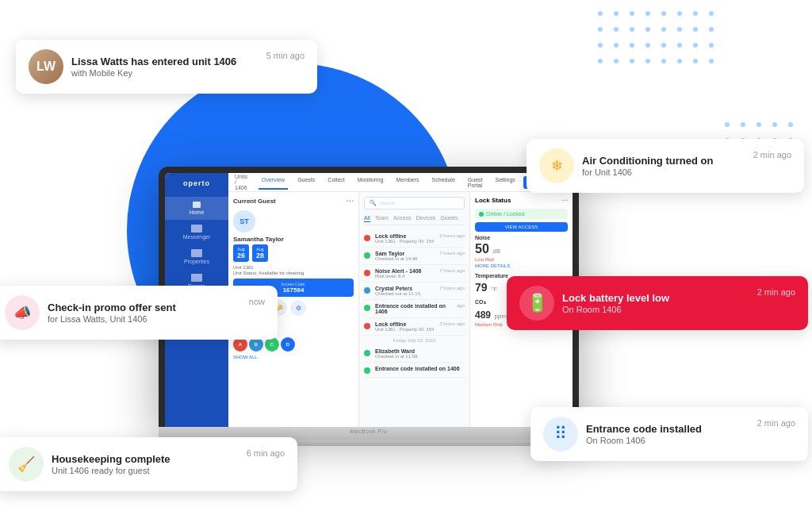 The height and width of the screenshot is (515, 812). Describe the element at coordinates (452, 327) in the screenshot. I see `activity-time-6: 3 hours ago` at that location.